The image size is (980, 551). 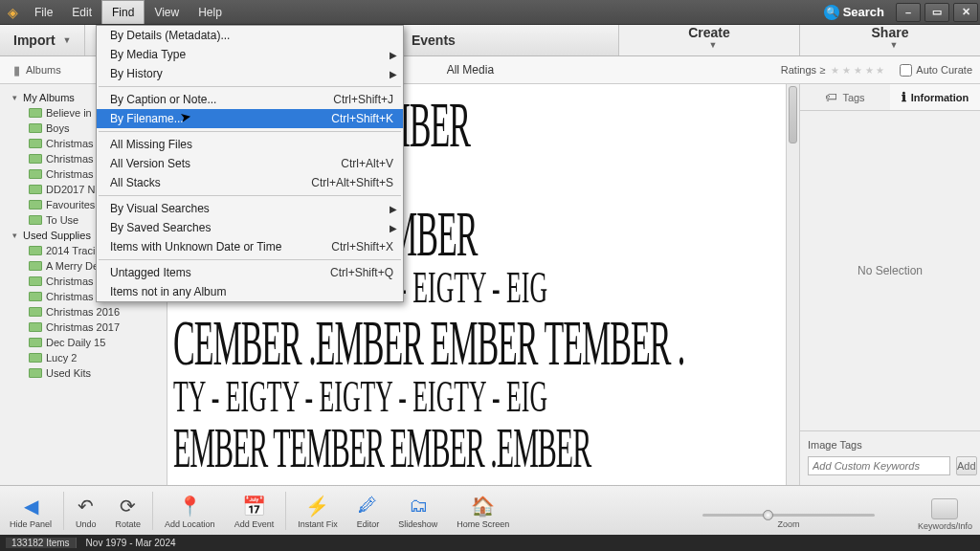 I want to click on find-menu-item: Items not in any Album, so click(x=250, y=292).